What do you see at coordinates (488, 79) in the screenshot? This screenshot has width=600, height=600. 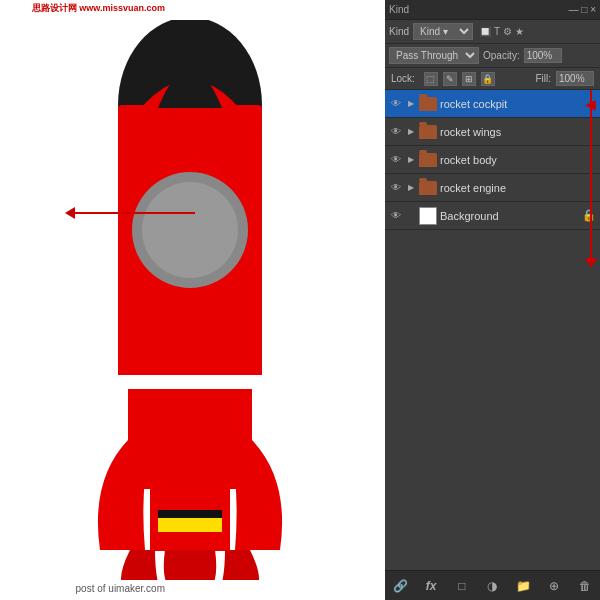 I see `lock-all-icon: 🔒` at bounding box center [488, 79].